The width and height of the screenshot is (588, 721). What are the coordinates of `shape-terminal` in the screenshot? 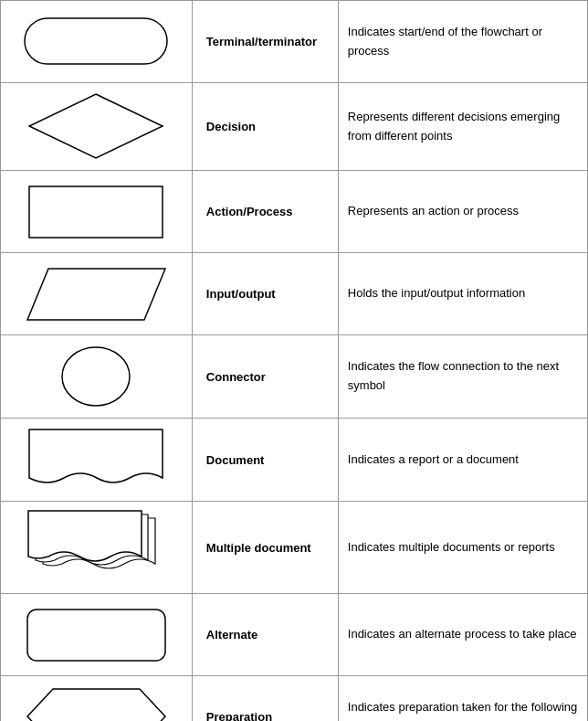 It's located at (97, 42).